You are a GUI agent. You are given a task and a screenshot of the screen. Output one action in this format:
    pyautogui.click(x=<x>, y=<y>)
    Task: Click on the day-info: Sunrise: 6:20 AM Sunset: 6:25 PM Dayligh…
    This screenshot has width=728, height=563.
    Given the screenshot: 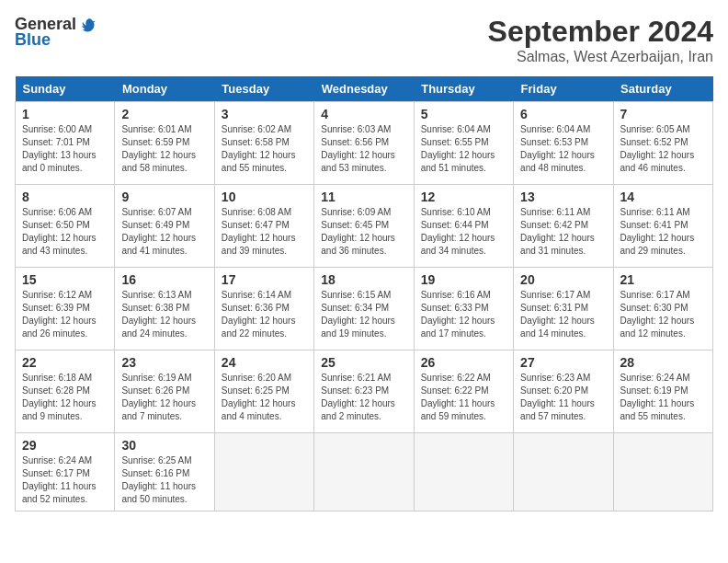 What is the action you would take?
    pyautogui.click(x=265, y=397)
    